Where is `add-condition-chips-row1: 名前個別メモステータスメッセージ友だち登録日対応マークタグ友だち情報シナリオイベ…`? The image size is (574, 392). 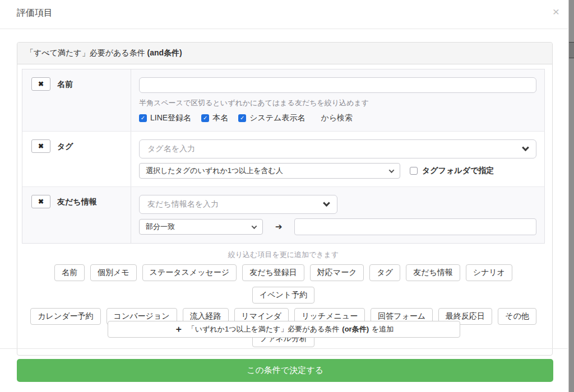
add-condition-chips-row1: 名前個別メモステータスメッセージ友だち登録日対応マークタグ友だち情報シナリオイベ… is located at coordinates (284, 284).